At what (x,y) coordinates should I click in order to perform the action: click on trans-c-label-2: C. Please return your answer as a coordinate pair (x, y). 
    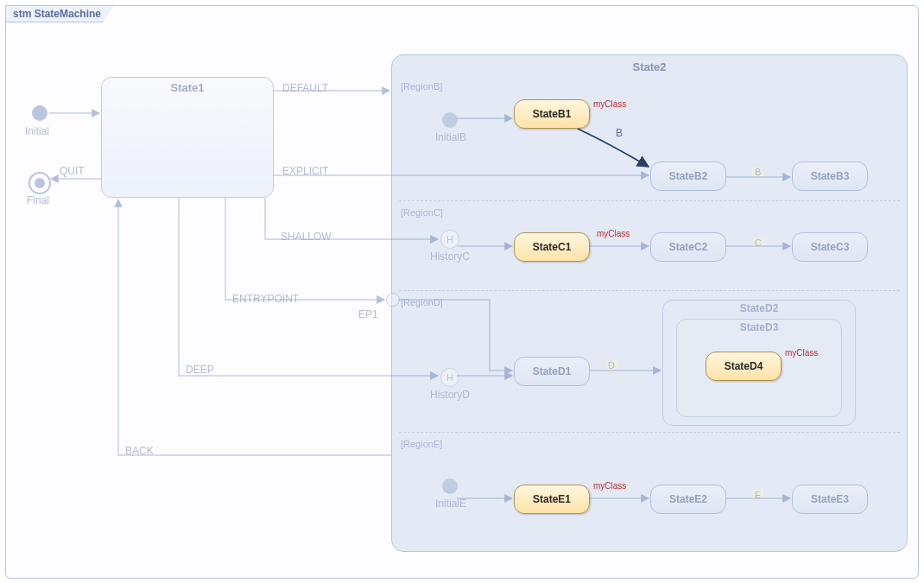
    Looking at the image, I should click on (758, 243).